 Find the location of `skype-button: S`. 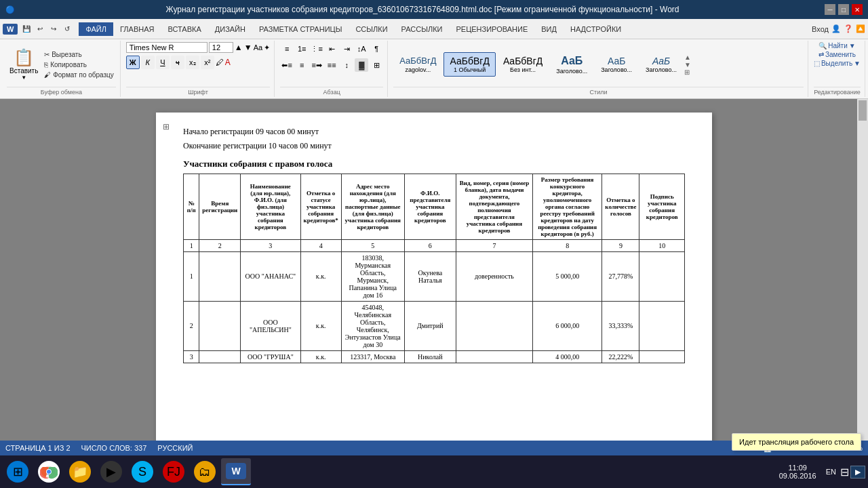

skype-button: S is located at coordinates (142, 472).